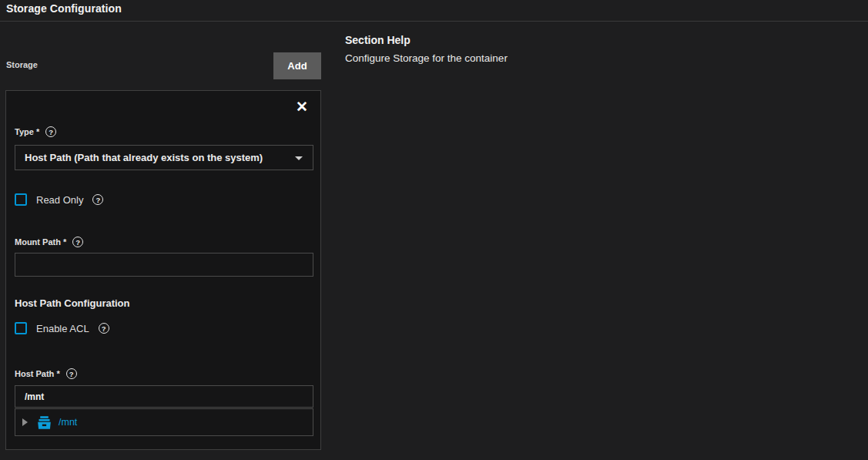 The width and height of the screenshot is (868, 460). I want to click on type-select-value: Host Path (Path that already exists on t…, so click(139, 157).